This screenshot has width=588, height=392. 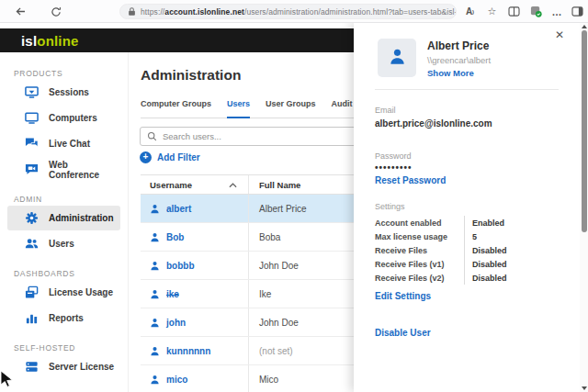 What do you see at coordinates (64, 318) in the screenshot?
I see `sidebar-item-reports: Reports` at bounding box center [64, 318].